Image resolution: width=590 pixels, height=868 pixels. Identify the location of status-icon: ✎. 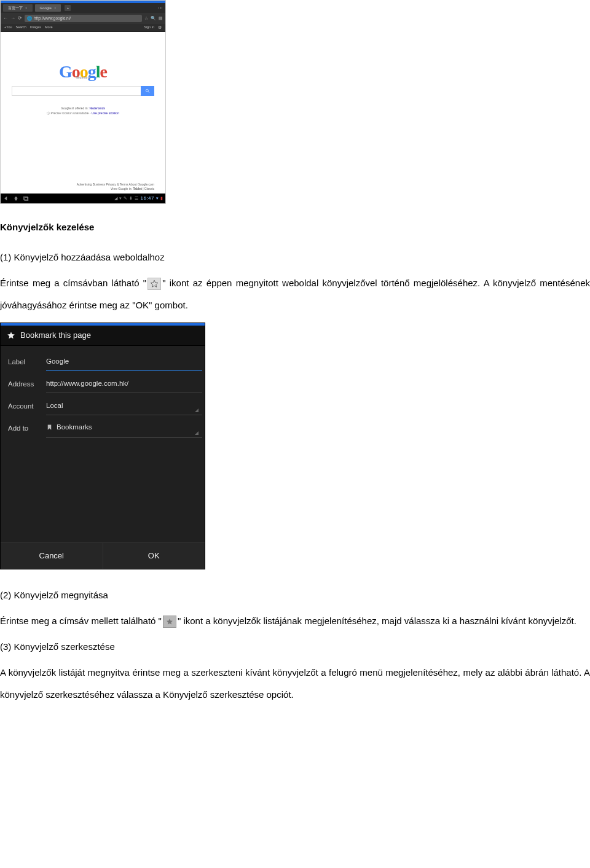
(125, 199).